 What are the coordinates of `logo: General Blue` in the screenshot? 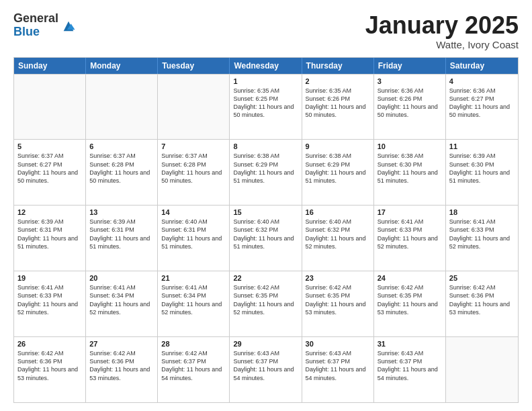 It's located at (44, 26).